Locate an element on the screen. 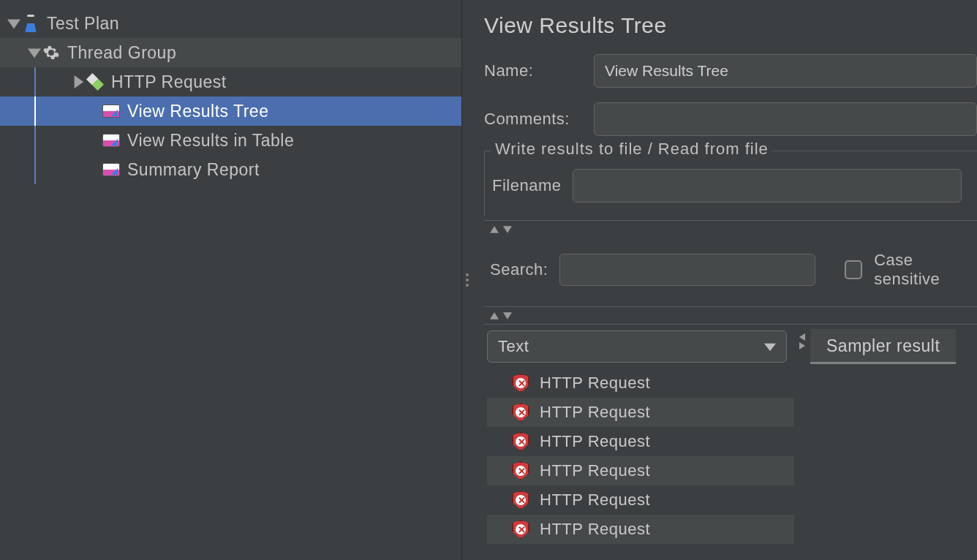 The image size is (977, 560). tab-sampler-result: Sampler result is located at coordinates (883, 347).